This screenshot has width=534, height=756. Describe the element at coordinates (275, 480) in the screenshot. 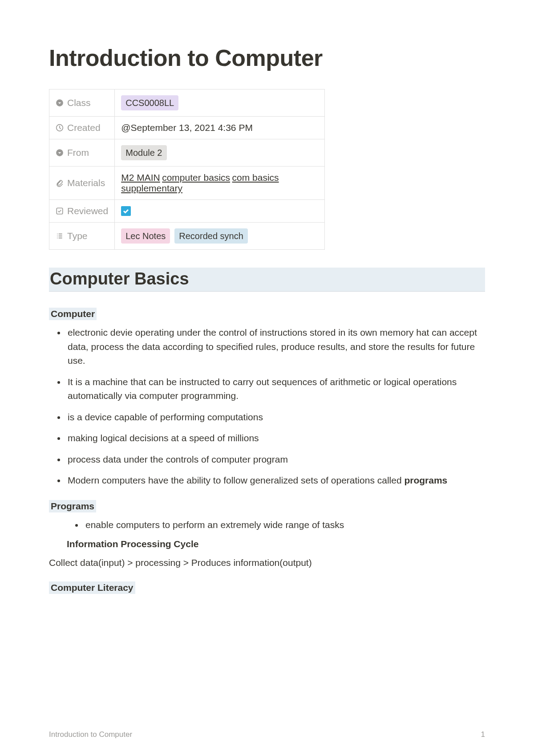

I see `list-item: Modern computers have the ability to fol…` at that location.